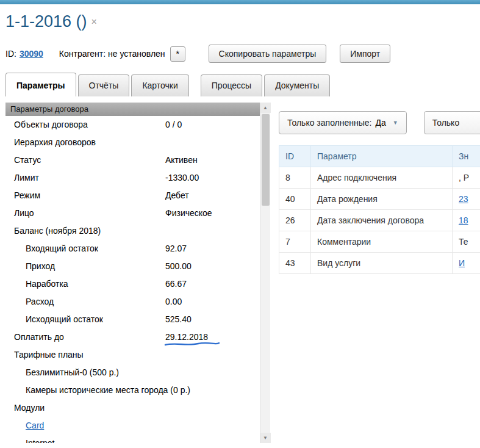 Image resolution: width=480 pixels, height=448 pixels. What do you see at coordinates (452, 123) in the screenshot?
I see `filter-second-dropdown: Только` at bounding box center [452, 123].